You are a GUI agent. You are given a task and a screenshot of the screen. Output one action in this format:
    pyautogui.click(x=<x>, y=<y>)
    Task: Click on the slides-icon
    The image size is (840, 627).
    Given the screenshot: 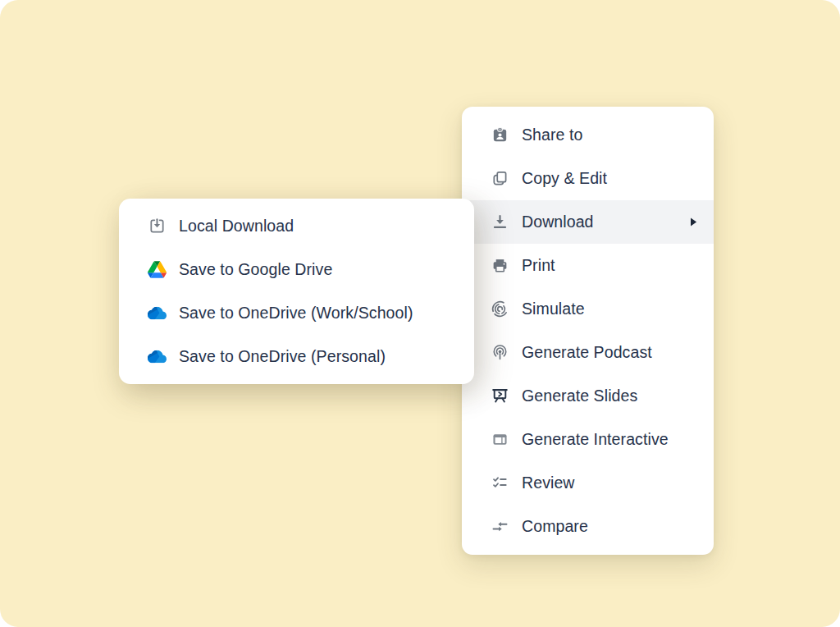 What is the action you would take?
    pyautogui.click(x=500, y=396)
    